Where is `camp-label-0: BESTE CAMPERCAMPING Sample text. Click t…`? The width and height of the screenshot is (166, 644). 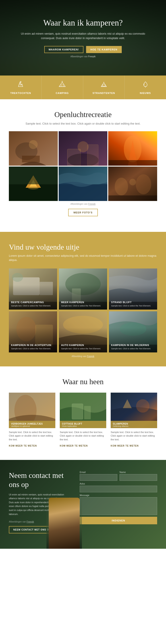
camp-label-0: BESTE CAMPERCAMPING Sample text. Click t… is located at coordinates (33, 304).